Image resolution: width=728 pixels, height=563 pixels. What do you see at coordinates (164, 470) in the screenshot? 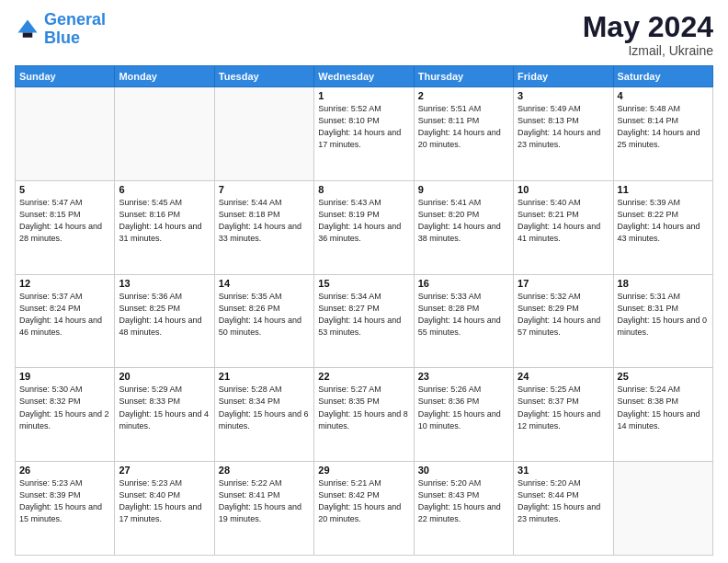
I see `day-number: 27` at bounding box center [164, 470].